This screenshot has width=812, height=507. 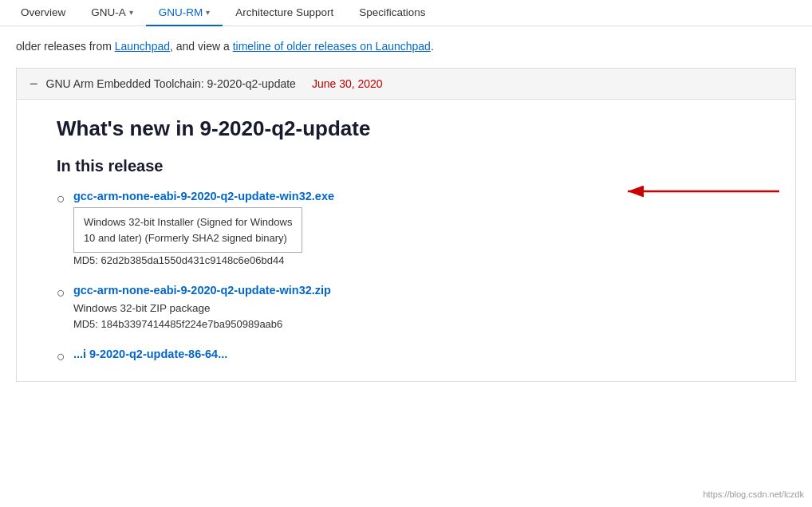 I want to click on arrow-container: gcc-arm-none-eabi-9-2020-q2-update-win32…, so click(x=423, y=196).